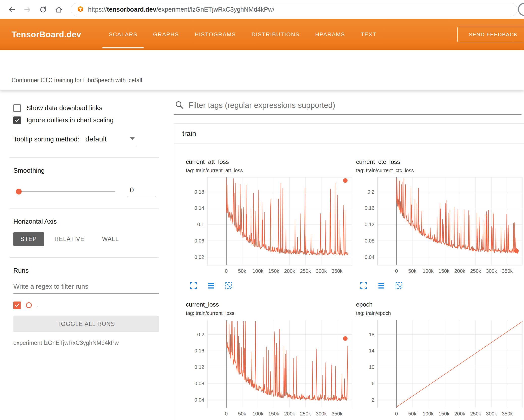 The height and width of the screenshot is (420, 524). I want to click on svg-text: 0.18, so click(199, 192).